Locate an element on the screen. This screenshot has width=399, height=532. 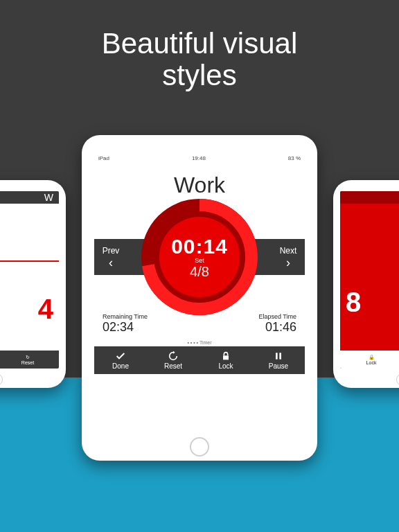
elapsed-label: Elapsed Time is located at coordinates (277, 317).